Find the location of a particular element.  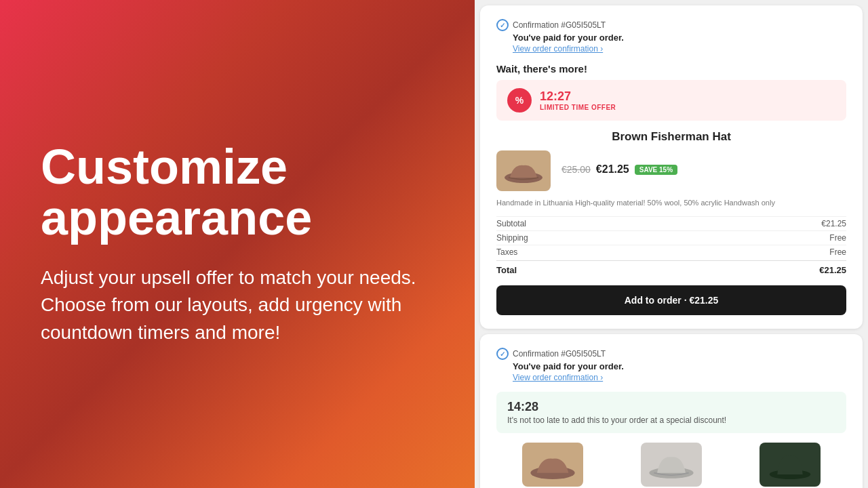

price-original-1: €25.00 is located at coordinates (576, 169).